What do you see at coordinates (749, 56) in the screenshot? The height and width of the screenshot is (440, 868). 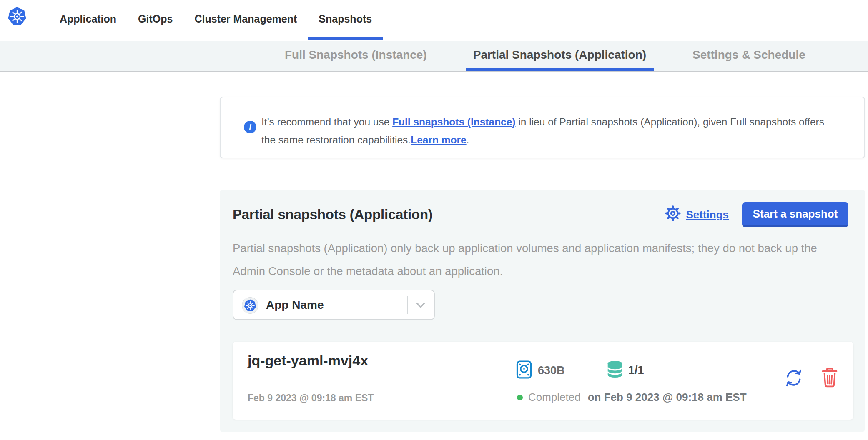 I see `tab-settings-schedule: Settings & Schedule` at bounding box center [749, 56].